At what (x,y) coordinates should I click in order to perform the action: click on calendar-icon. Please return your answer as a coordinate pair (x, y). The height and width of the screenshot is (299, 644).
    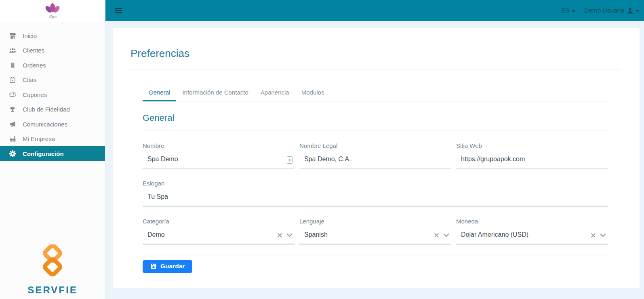
    Looking at the image, I should click on (13, 80).